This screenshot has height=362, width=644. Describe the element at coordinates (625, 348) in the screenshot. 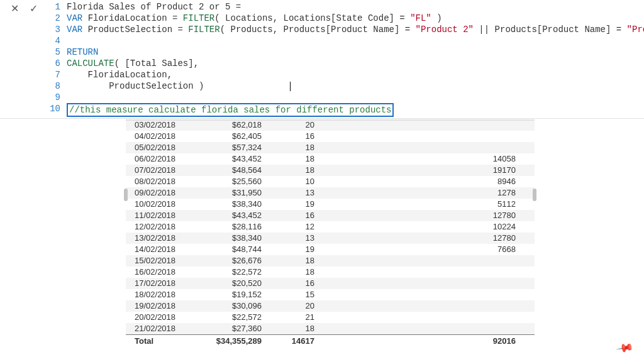

I see `pin-icon: 📌` at that location.